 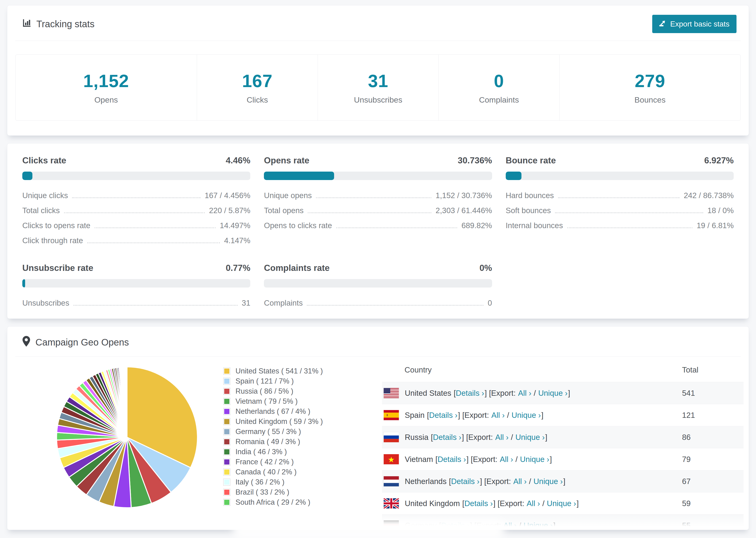 I want to click on summary-stats-row: 1,152 Opens 167 Clicks 31 Unsubscribes 0…, so click(x=378, y=87).